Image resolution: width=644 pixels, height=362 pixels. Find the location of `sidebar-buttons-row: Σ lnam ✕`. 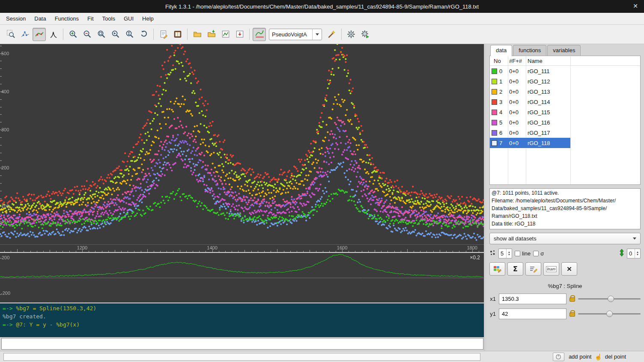

sidebar-buttons-row: Σ lnam ✕ is located at coordinates (565, 269).